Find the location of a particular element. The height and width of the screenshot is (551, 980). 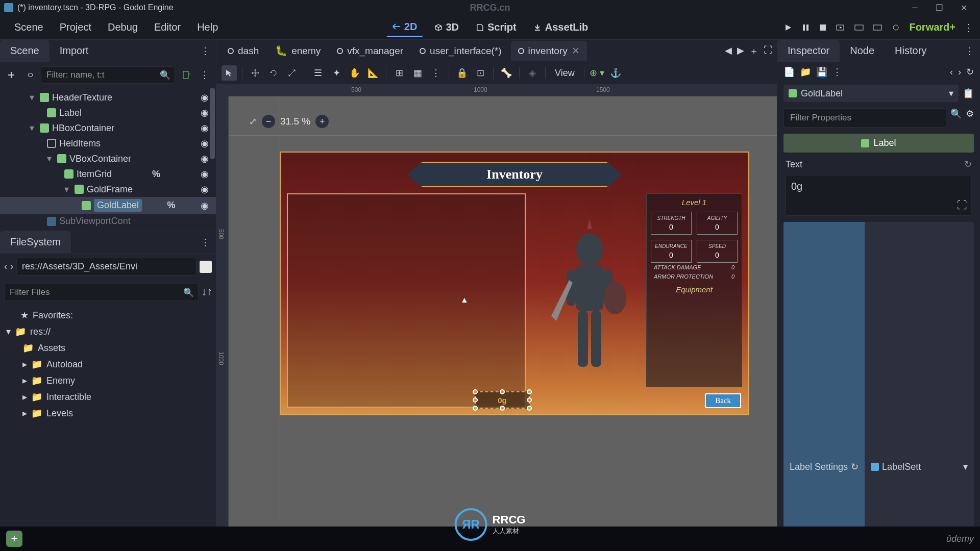

save-resource-button: 💾 is located at coordinates (822, 72).